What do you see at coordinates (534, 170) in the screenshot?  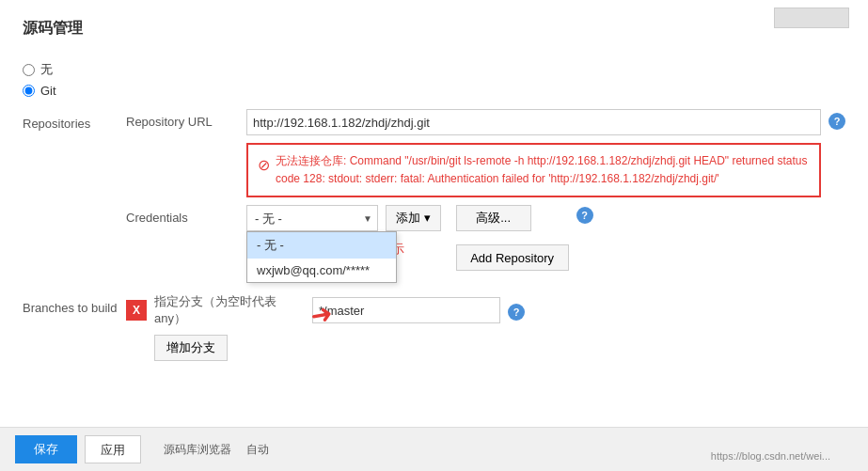 I see `error-box: ⊘ 无法连接仓库: Command "/usr/bin/git ls-remot…` at bounding box center [534, 170].